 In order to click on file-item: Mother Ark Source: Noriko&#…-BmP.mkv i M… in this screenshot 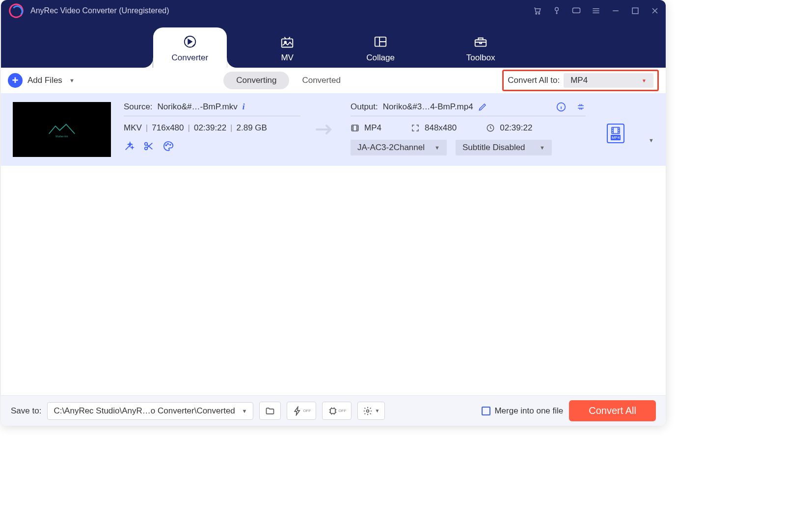, I will do `click(333, 129)`.